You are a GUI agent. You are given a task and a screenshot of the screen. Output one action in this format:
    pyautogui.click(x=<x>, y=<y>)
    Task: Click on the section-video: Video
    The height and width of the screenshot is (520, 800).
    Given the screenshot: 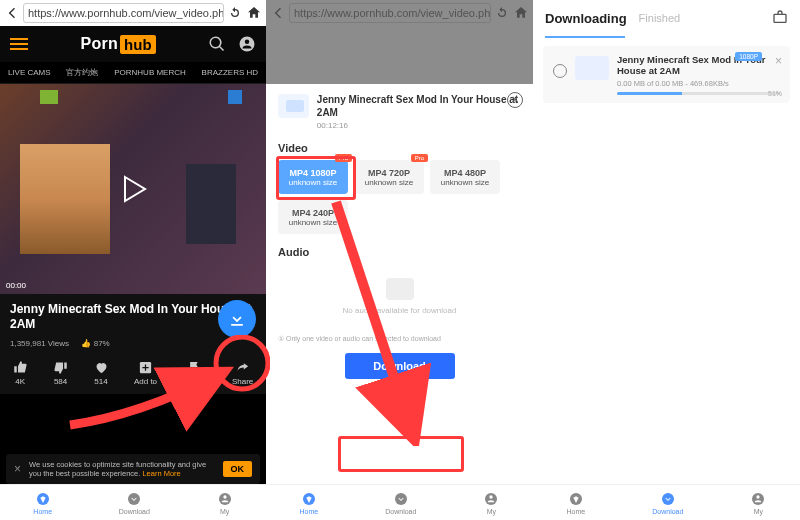 What is the action you would take?
    pyautogui.click(x=400, y=148)
    